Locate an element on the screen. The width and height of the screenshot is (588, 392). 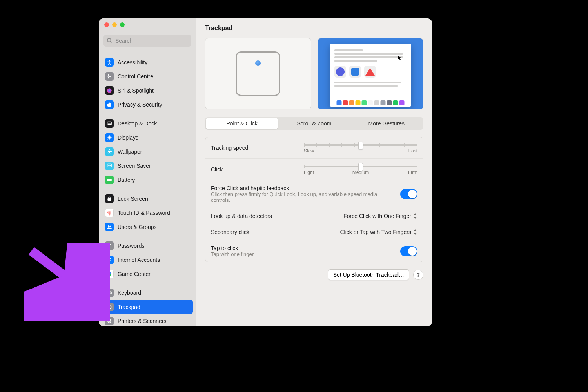
close-button is located at coordinates (107, 25).